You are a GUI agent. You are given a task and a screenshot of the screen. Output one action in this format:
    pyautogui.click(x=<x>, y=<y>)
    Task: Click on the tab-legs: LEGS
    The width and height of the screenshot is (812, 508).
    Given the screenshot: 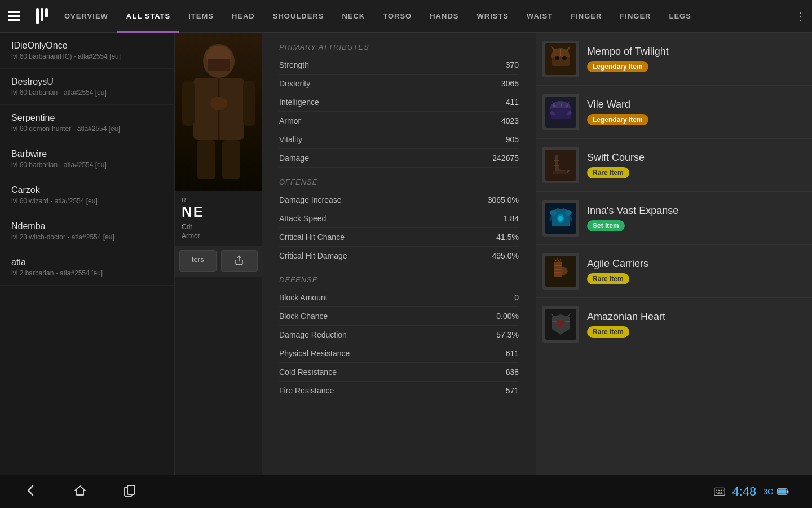 What is the action you would take?
    pyautogui.click(x=680, y=16)
    